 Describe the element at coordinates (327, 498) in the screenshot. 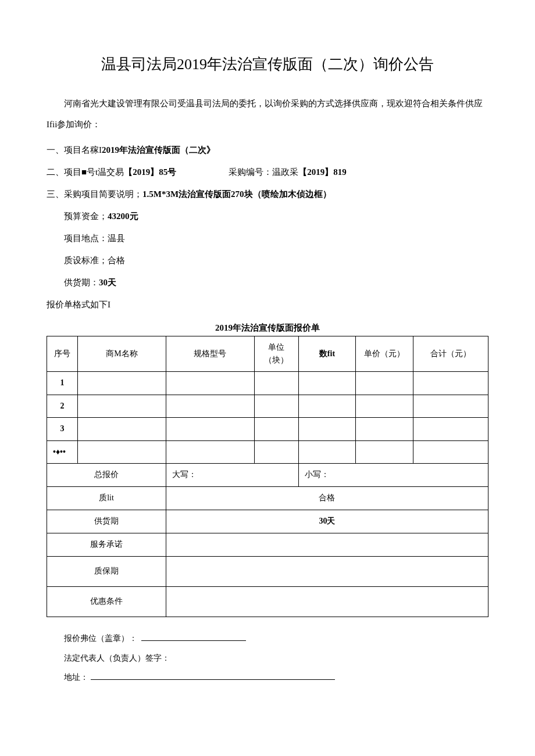

I see `quality-value-cell: 合格` at that location.